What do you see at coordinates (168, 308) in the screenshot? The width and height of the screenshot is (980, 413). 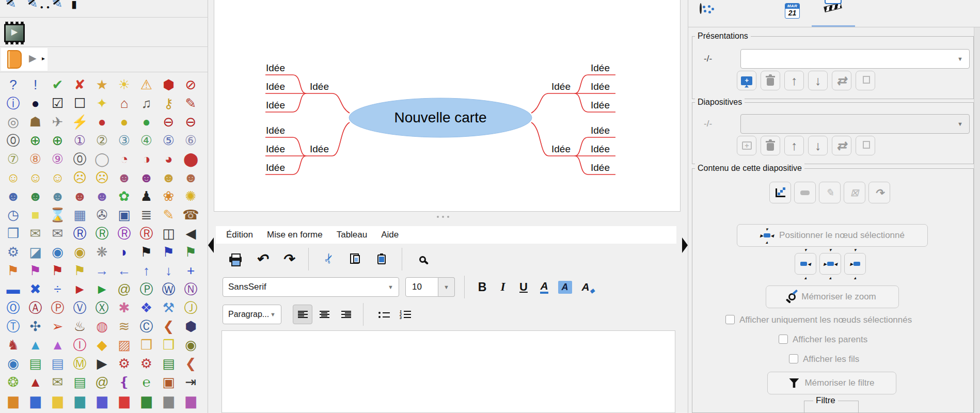 I see `xcode-icon: ⚒` at bounding box center [168, 308].